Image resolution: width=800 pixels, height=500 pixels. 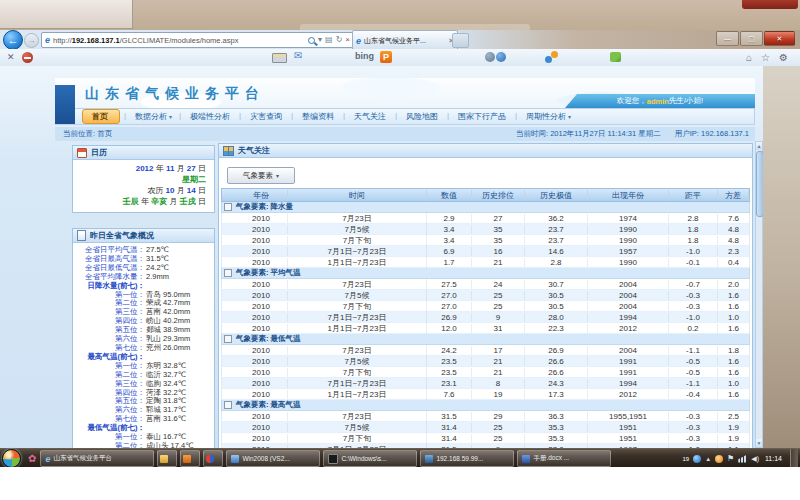 I want to click on url-text: http://192.168.137.1/GLCCLIMATE/modules/…, so click(x=179, y=40).